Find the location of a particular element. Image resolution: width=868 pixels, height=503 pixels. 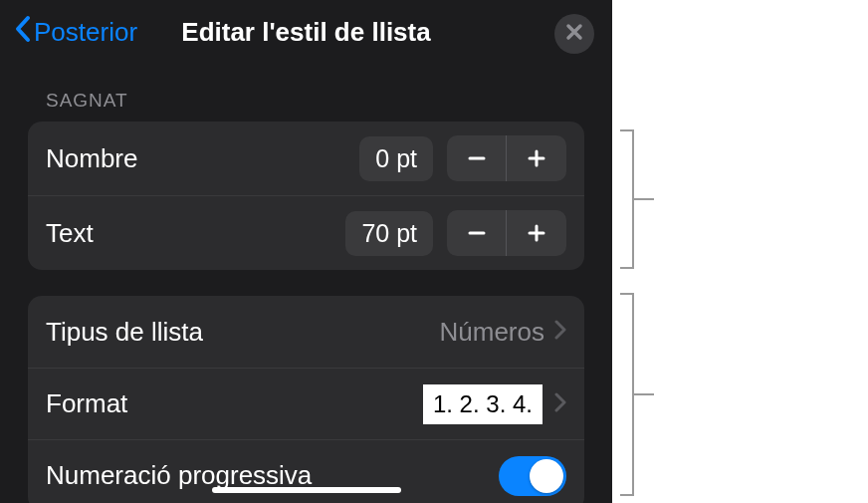

home-indicator is located at coordinates (307, 490).